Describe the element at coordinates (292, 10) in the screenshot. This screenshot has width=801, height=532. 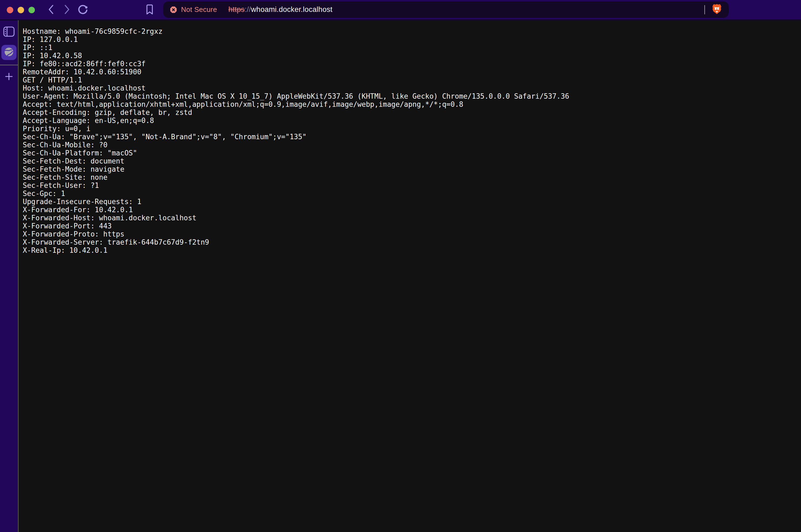
I see `url-host: whoami.docker.localhost` at that location.